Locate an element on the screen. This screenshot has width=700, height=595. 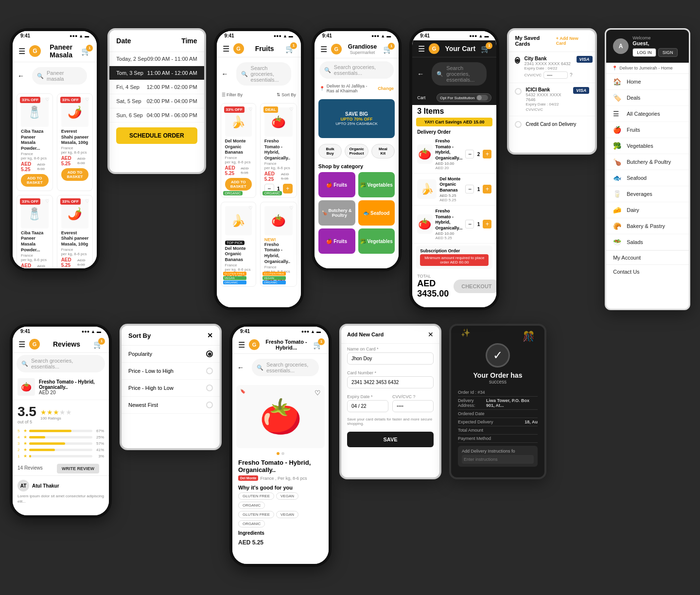
product-card-4: 33% OFF ♡ 🌶️ Everest Shahi paneer Masala… is located at coordinates (75, 231).